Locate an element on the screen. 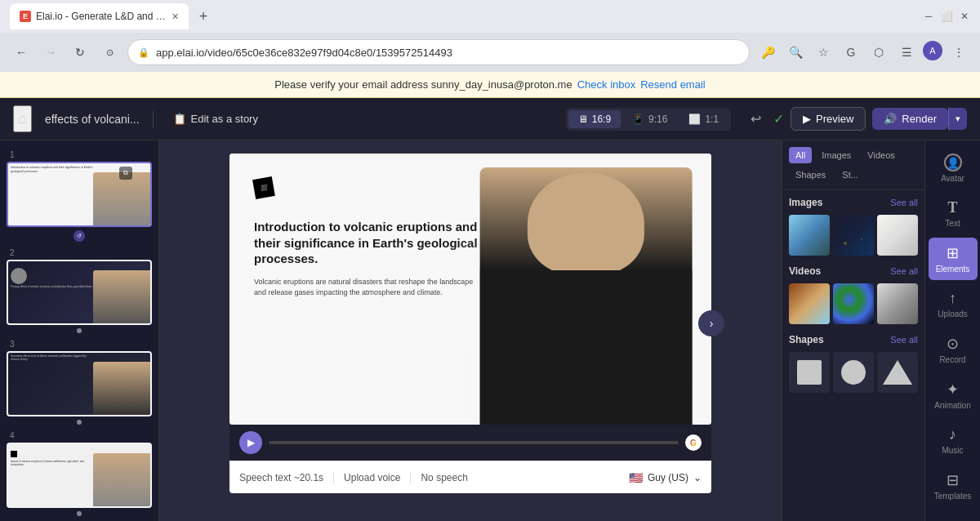 This screenshot has height=521, width=980. tab-bar: E Elai.io - Generate L&D and ma... ✕ + is located at coordinates (463, 16).